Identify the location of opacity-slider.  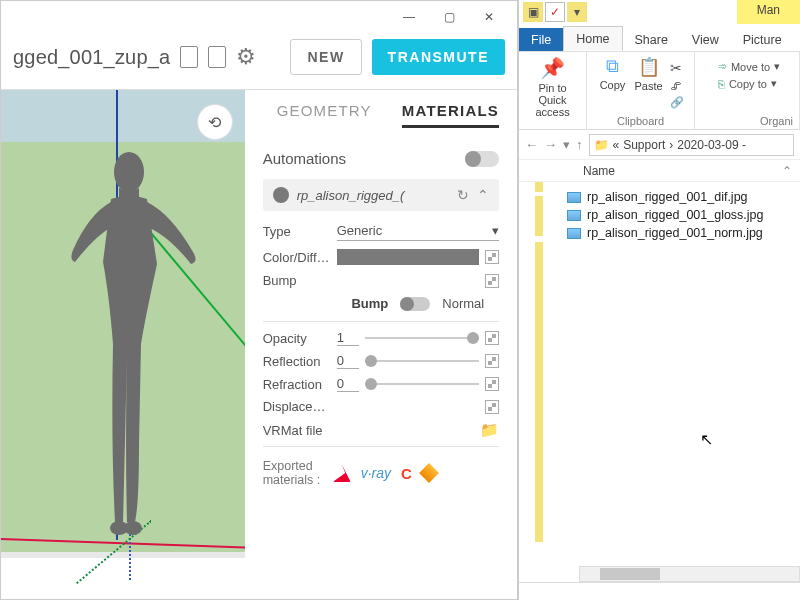
(422, 338).